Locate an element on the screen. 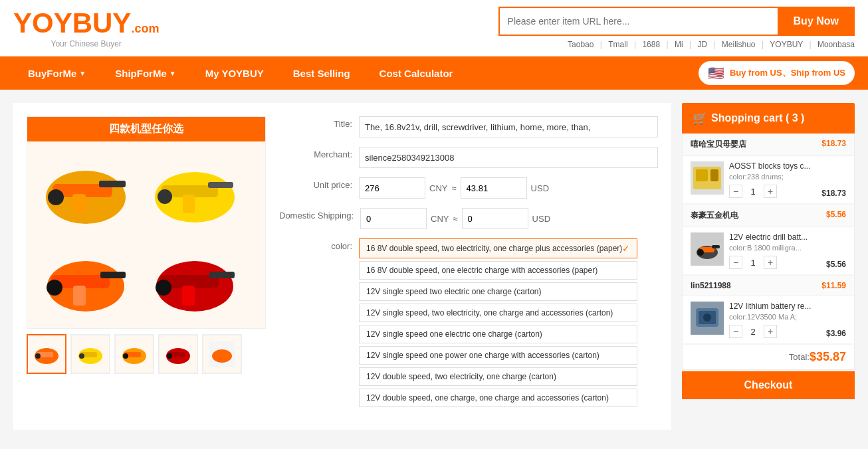 The height and width of the screenshot is (449, 868). domestic-shipping-usd-input is located at coordinates (495, 219).